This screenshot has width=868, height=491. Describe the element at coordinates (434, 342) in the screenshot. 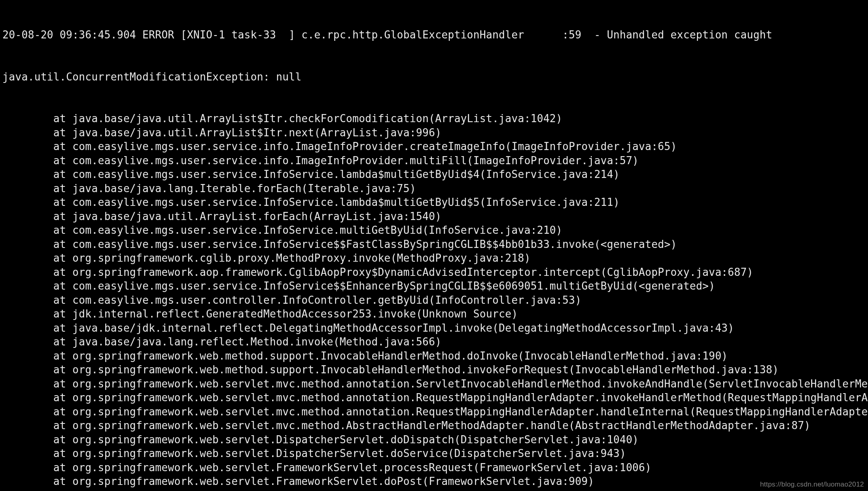

I see `stack-frame: at java.base/java.lang.reflect.Method.in…` at that location.